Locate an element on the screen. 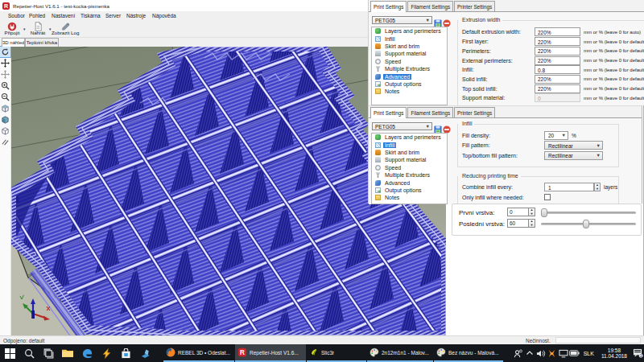 This screenshot has width=644, height=362. move-view-icon is located at coordinates (5, 63).